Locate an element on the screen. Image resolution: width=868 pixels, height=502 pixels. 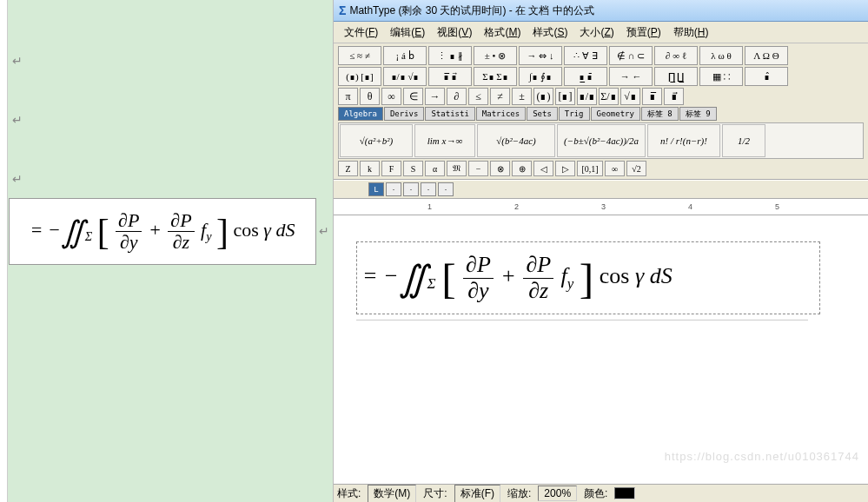
status-size-value: 标准(F) is located at coordinates (478, 493).